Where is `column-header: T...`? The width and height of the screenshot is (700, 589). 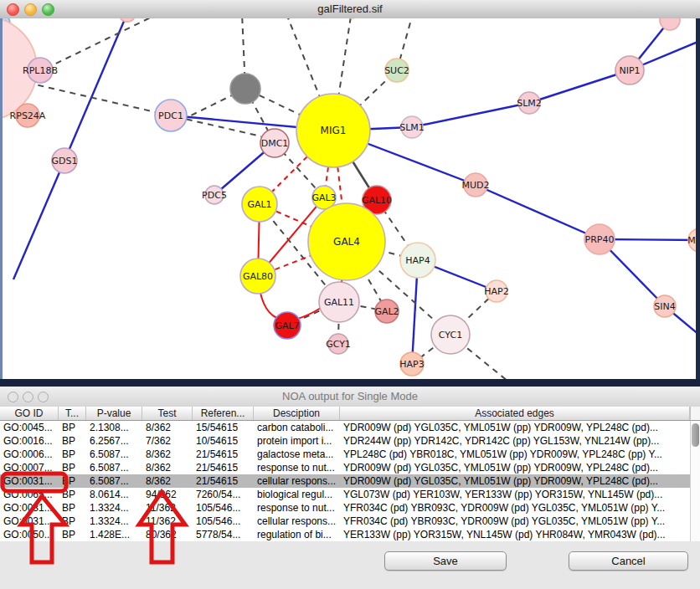 column-header: T... is located at coordinates (72, 413).